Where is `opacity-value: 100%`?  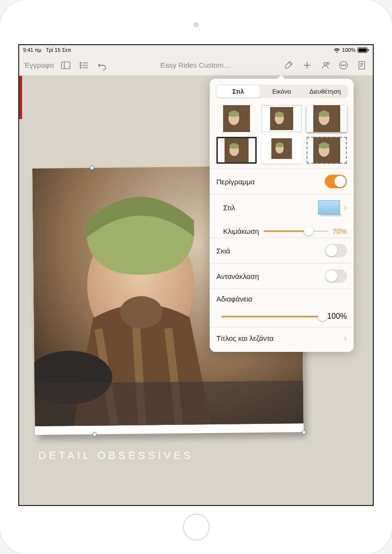 opacity-value: 100% is located at coordinates (337, 316).